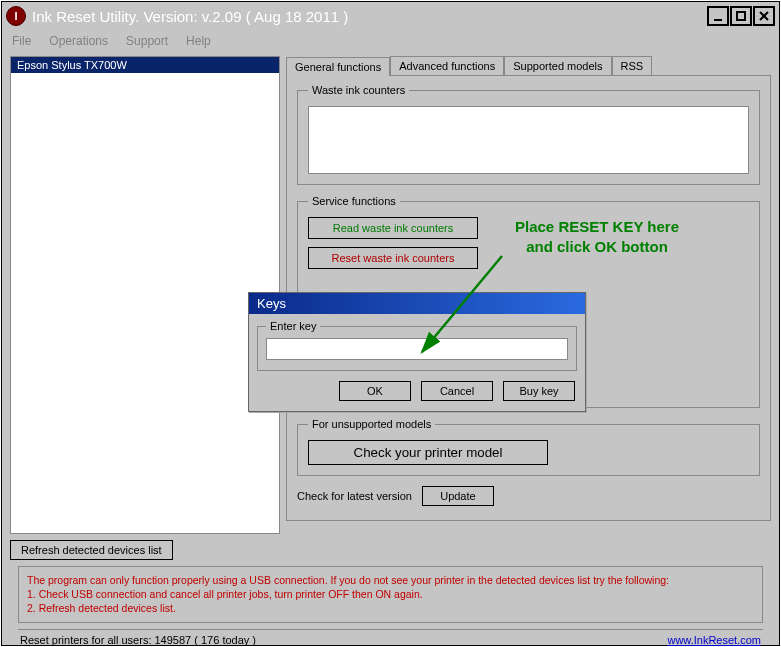 The width and height of the screenshot is (781, 647). What do you see at coordinates (390, 16) in the screenshot?
I see `titlebar: I Ink Reset Utility. Version: v.2.09 ( A…` at bounding box center [390, 16].